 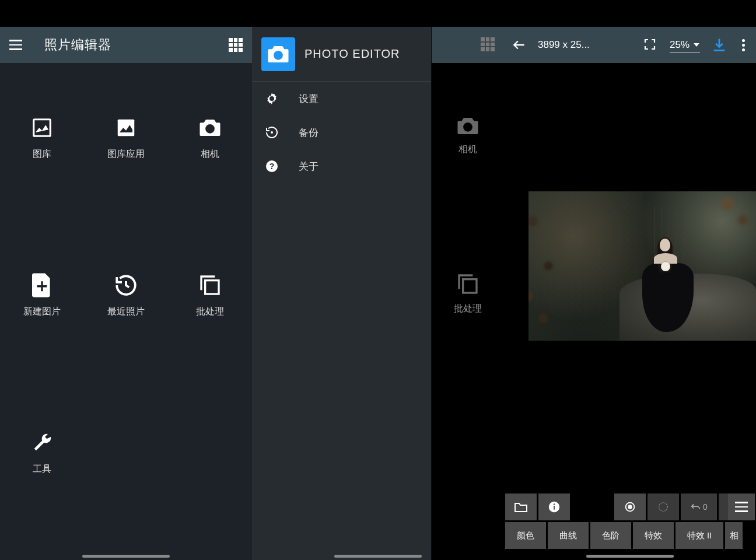 What do you see at coordinates (630, 507) in the screenshot?
I see `target-button` at bounding box center [630, 507].